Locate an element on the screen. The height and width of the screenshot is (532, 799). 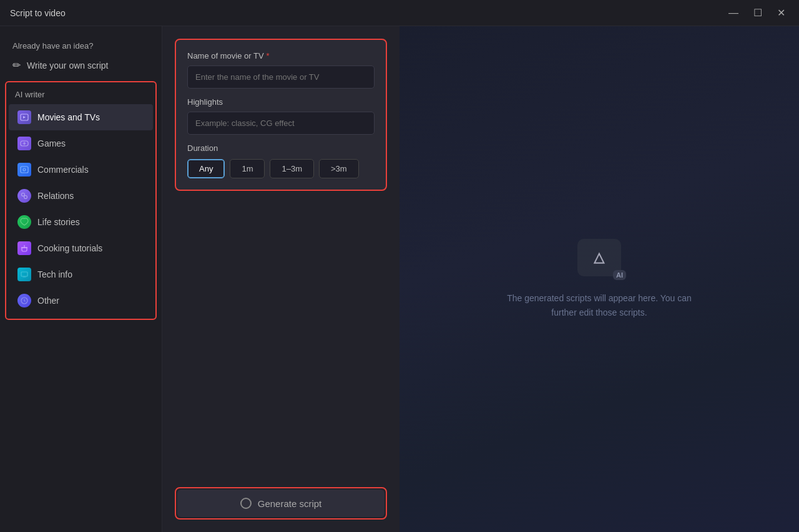
minimize-button: — is located at coordinates (733, 13).